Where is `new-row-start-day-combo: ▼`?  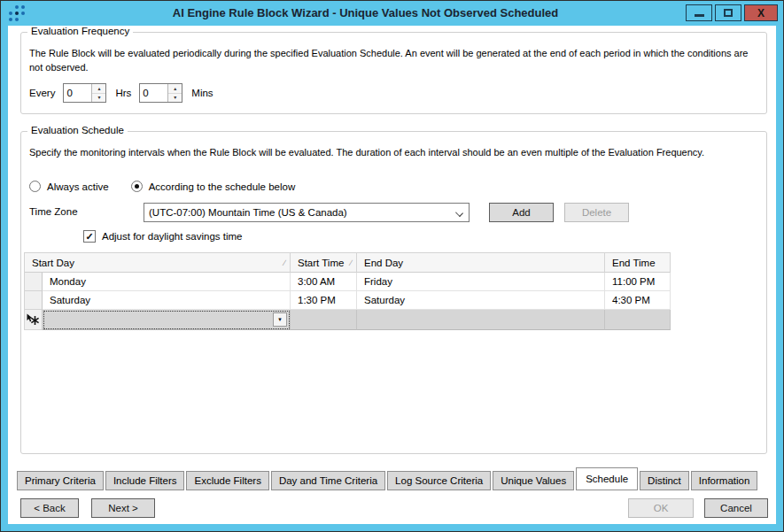 new-row-start-day-combo: ▼ is located at coordinates (167, 320).